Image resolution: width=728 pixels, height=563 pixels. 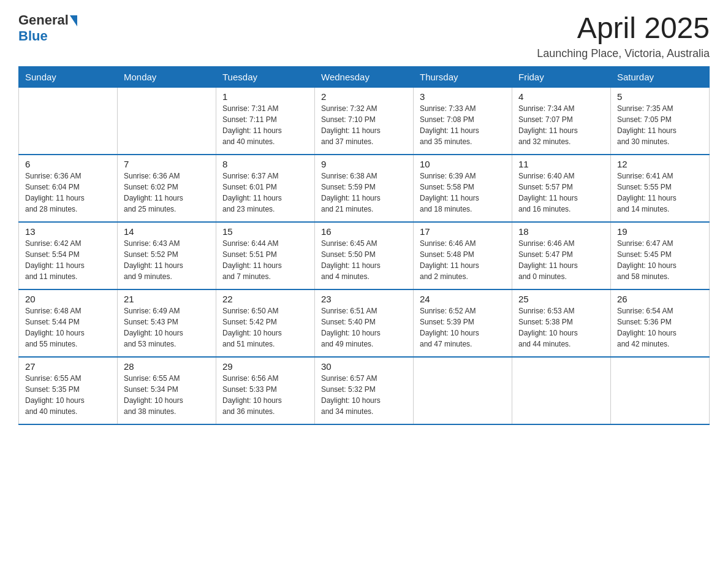 What do you see at coordinates (561, 188) in the screenshot?
I see `calendar-cell: 11Sunrise: 6:40 AM Sunset: 5:57 PM Dayli…` at bounding box center [561, 188].